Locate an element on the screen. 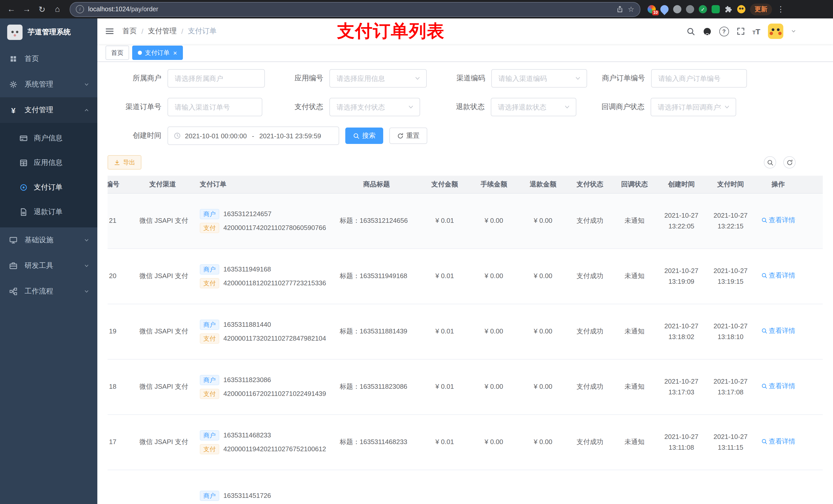 Image resolution: width=833 pixels, height=504 pixels. column-header: 支付状态 is located at coordinates (590, 185).